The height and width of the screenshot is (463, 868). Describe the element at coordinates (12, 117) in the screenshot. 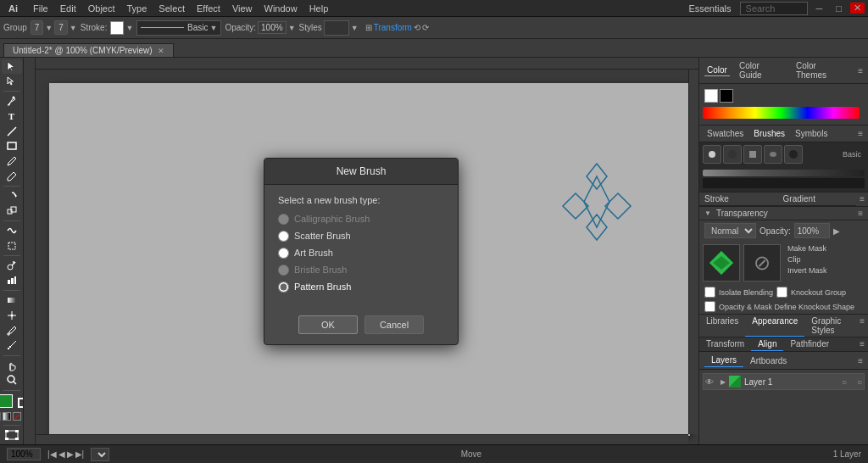

I see `type-tool: T` at that location.